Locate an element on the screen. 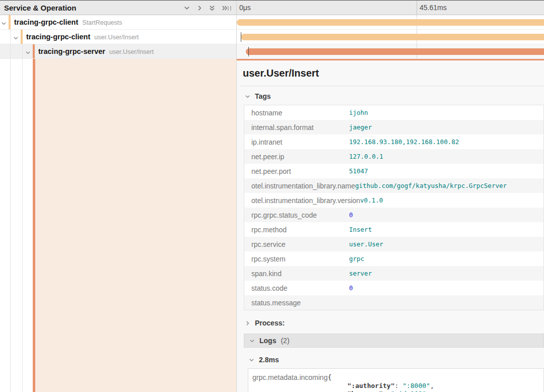  timeline-tick-mid: 45.61ms is located at coordinates (433, 8).